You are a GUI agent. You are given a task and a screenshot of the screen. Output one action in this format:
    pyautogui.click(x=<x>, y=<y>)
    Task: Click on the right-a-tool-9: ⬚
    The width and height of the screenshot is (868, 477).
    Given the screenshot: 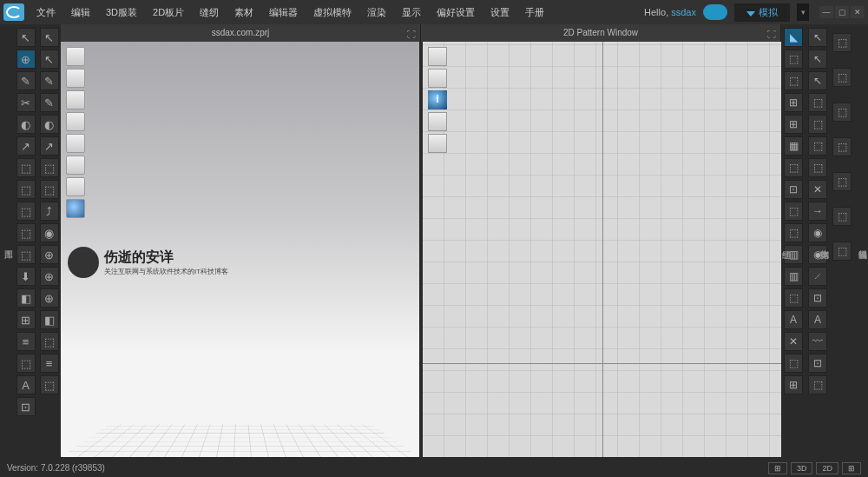 What is the action you would take?
    pyautogui.click(x=793, y=233)
    